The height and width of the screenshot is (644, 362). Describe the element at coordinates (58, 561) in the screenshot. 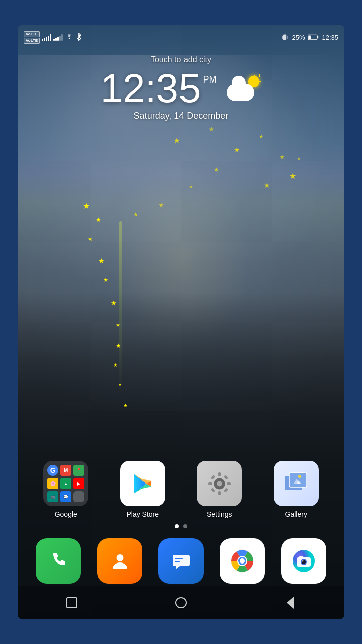

I see `dock-item-phone` at that location.